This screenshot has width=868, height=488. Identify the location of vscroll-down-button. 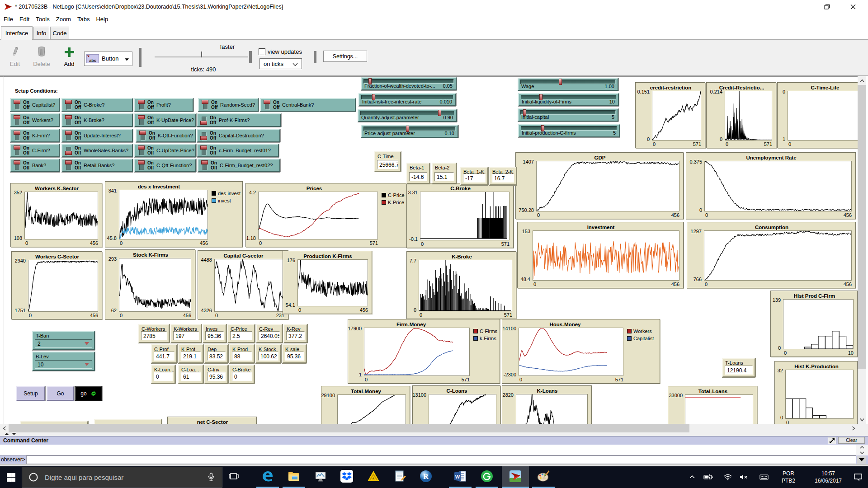
(862, 419).